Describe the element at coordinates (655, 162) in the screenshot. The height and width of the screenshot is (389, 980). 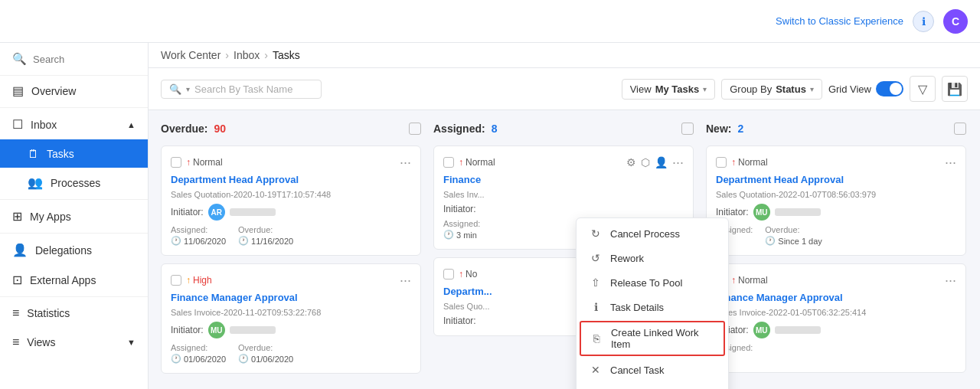
I see `card-actions: ⚙ ⬡ 👤 ···` at that location.